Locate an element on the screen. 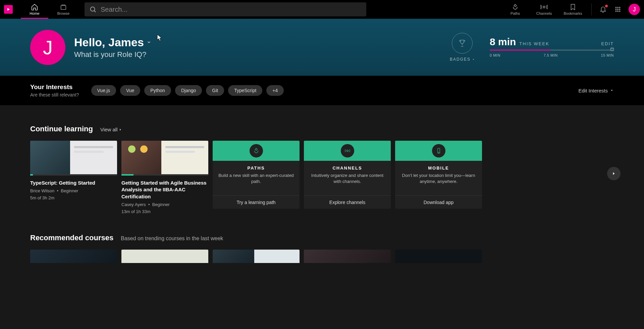 This screenshot has width=644, height=329. apps-button is located at coordinates (618, 9).